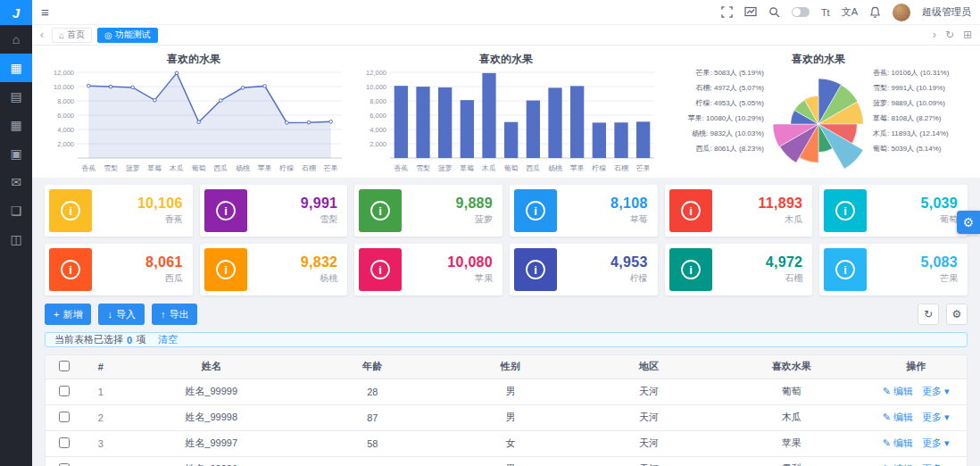 Image resolution: width=980 pixels, height=466 pixels. Describe the element at coordinates (727, 12) in the screenshot. I see `fullscreen-icon` at that location.